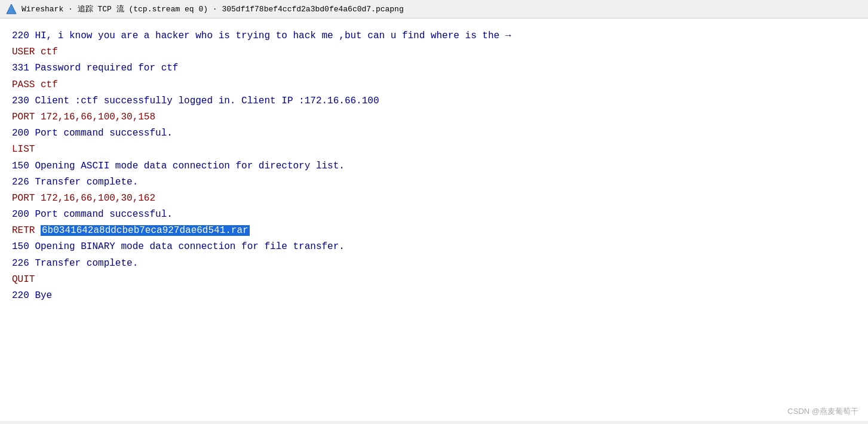  I want to click on stream-line: 331 Password required for ctf, so click(434, 68).